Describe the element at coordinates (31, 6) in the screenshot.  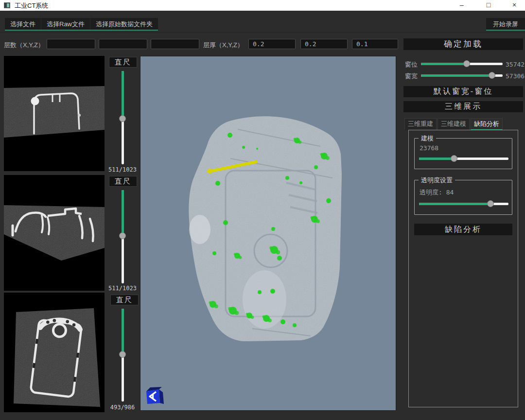
I see `window-title: 工业CT系统` at that location.